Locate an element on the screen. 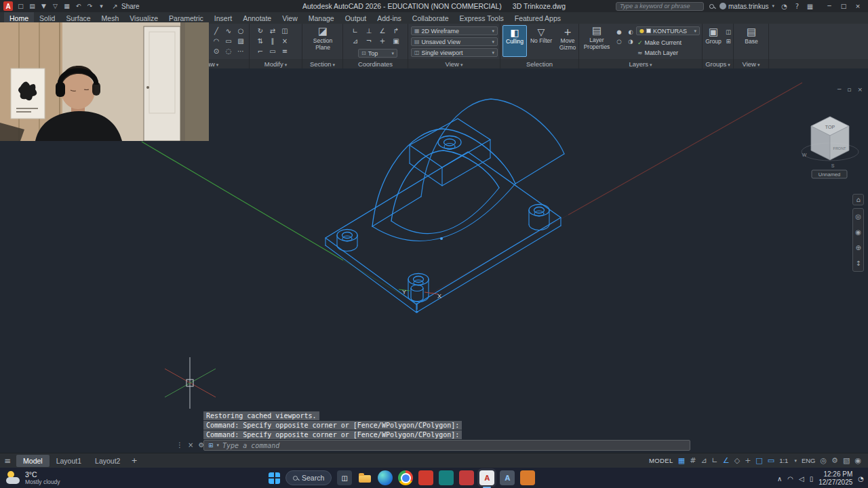 This screenshot has height=488, width=868. ribbon-tab-output: Output is located at coordinates (356, 18).